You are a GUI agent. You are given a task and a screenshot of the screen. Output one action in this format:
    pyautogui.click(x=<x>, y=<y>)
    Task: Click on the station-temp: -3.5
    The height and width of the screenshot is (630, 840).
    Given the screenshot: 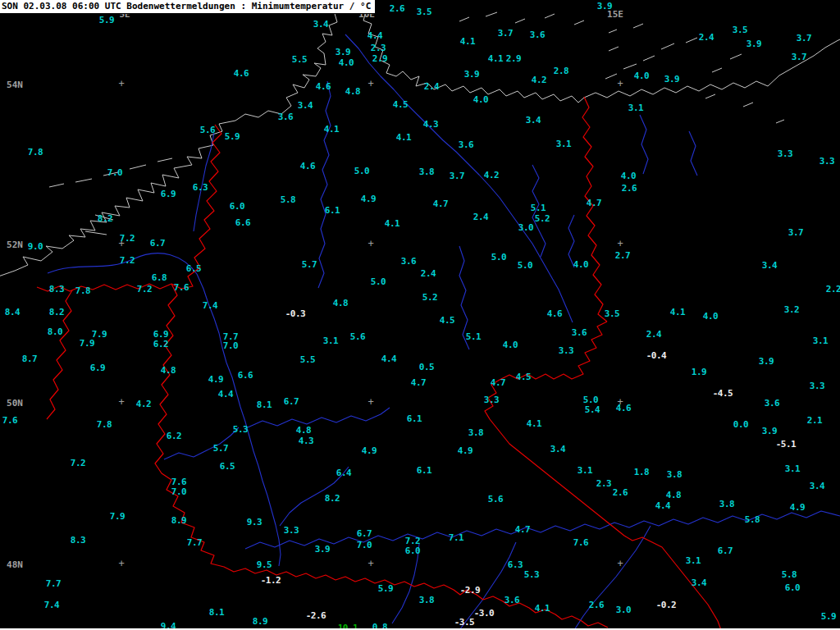 What is the action you would take?
    pyautogui.click(x=464, y=622)
    